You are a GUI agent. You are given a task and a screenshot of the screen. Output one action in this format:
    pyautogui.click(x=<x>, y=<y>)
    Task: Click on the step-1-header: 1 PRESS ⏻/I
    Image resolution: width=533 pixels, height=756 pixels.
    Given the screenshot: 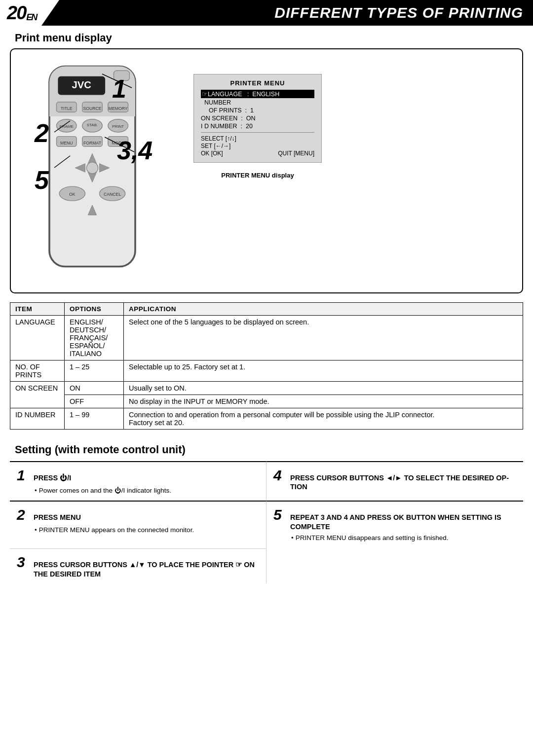 What is the action you would take?
    pyautogui.click(x=138, y=475)
    